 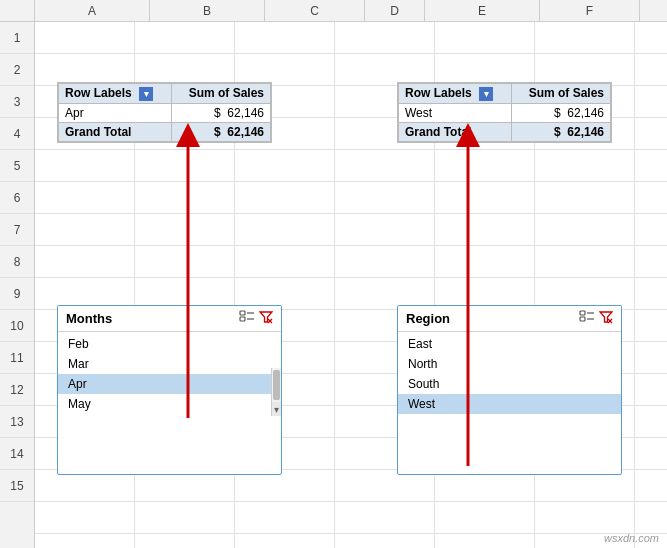 What do you see at coordinates (428, 318) in the screenshot?
I see `slicer-region-title: Region` at bounding box center [428, 318].